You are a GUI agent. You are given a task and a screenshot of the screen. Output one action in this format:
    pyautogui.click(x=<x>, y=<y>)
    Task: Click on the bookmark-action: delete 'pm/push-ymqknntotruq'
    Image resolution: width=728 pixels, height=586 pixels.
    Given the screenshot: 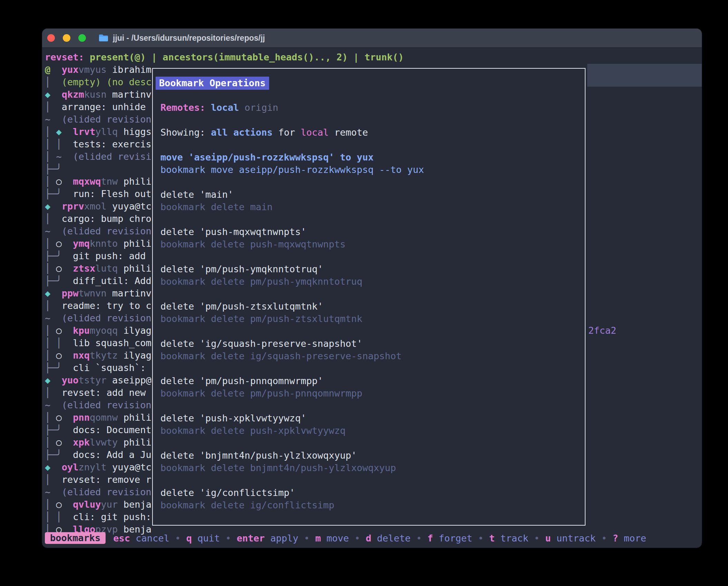 What is the action you would take?
    pyautogui.click(x=370, y=269)
    